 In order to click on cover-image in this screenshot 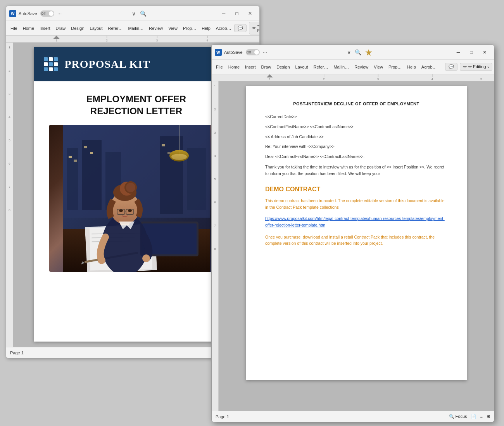, I will do `click(136, 198)`.